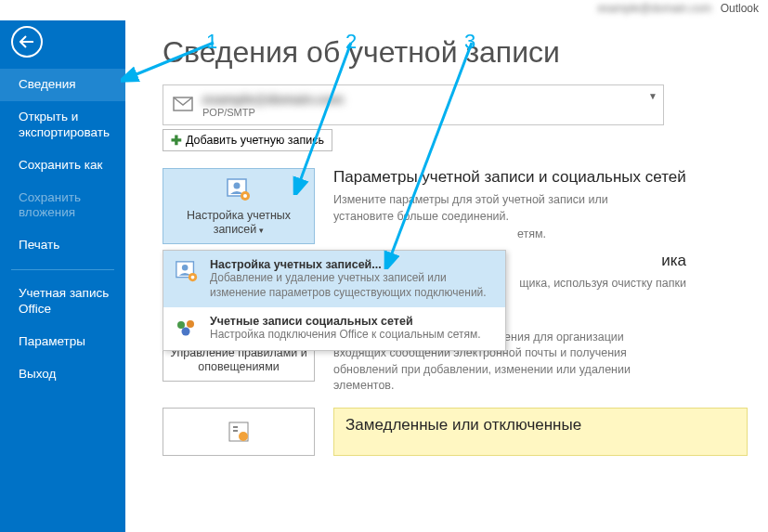 The height and width of the screenshot is (532, 768). Describe the element at coordinates (273, 99) in the screenshot. I see `account-email-blur: example@domain.com` at that location.